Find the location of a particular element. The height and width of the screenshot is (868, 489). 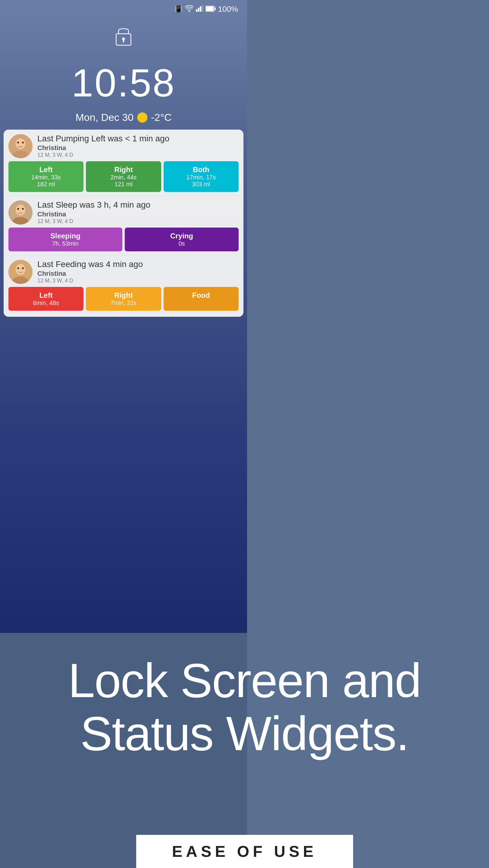

feeding-right-sub: 7min, 22s is located at coordinates (123, 303).